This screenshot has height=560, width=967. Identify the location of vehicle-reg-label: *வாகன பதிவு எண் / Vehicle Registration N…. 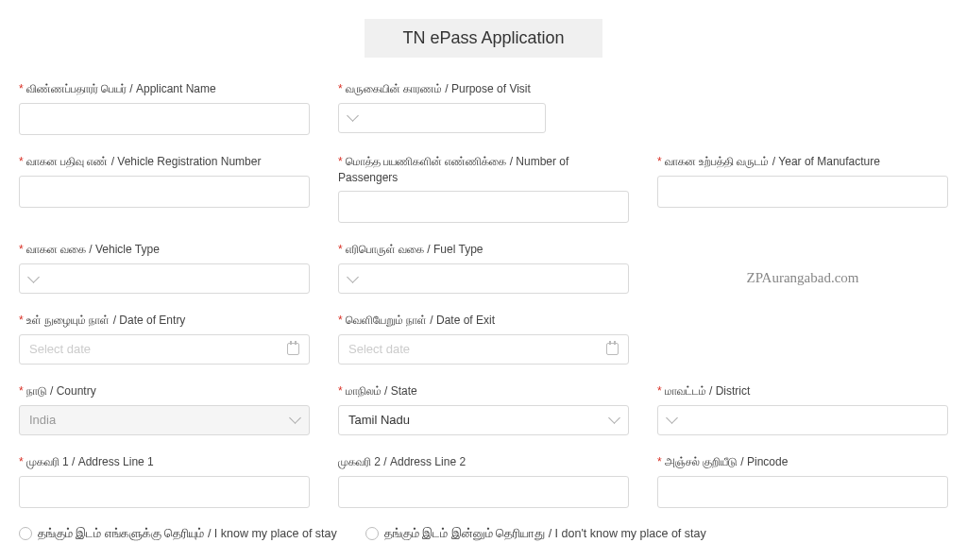
(164, 162).